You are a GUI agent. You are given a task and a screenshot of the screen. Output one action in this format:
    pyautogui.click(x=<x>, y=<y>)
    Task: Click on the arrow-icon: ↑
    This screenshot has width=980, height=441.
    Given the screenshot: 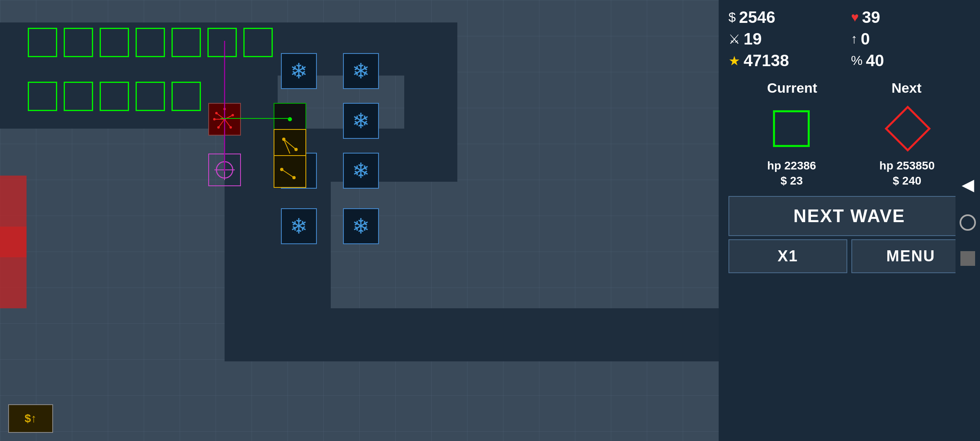 What is the action you would take?
    pyautogui.click(x=854, y=39)
    